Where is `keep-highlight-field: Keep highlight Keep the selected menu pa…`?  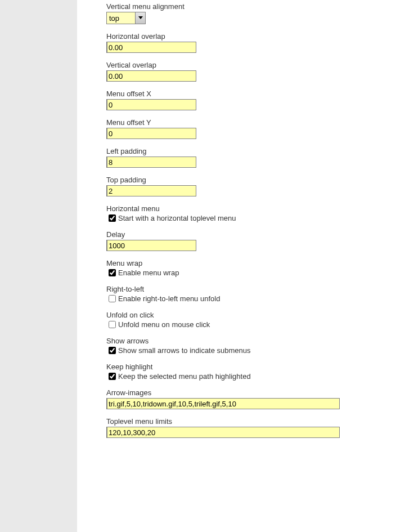
keep-highlight-field: Keep highlight Keep the selected menu pa… is located at coordinates (255, 372).